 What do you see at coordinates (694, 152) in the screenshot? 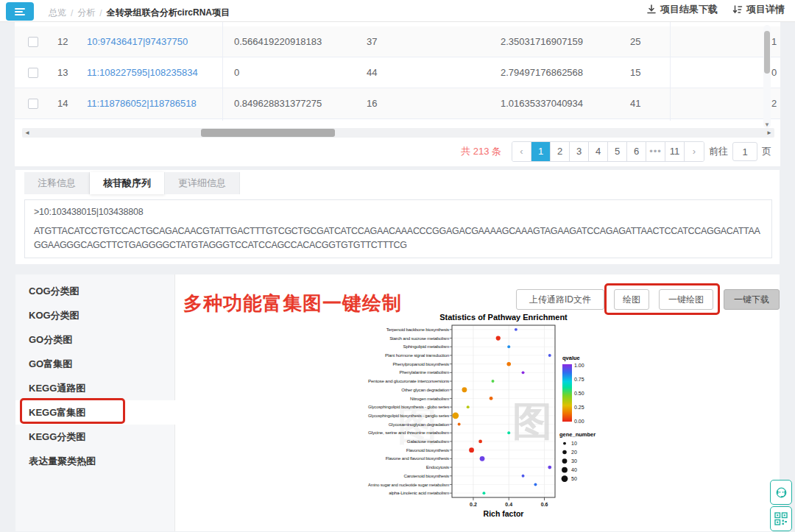
I see `next-page-button: ›` at bounding box center [694, 152].